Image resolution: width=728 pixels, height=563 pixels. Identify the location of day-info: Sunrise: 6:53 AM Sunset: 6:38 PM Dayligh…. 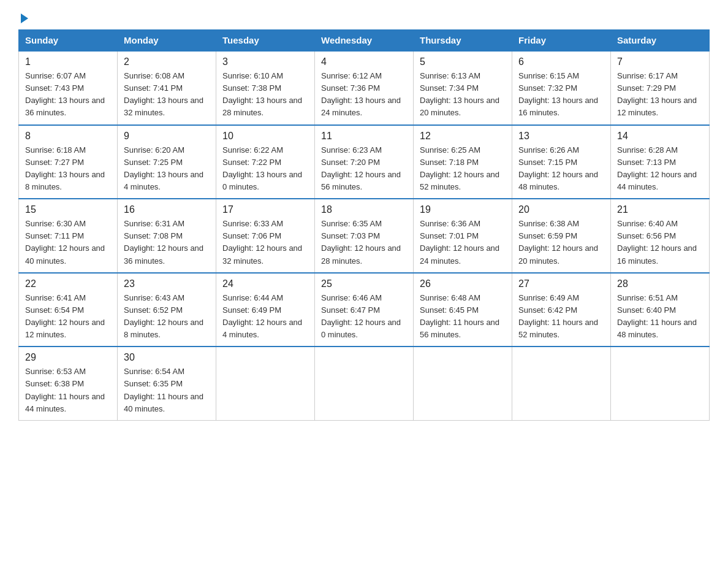
(68, 390).